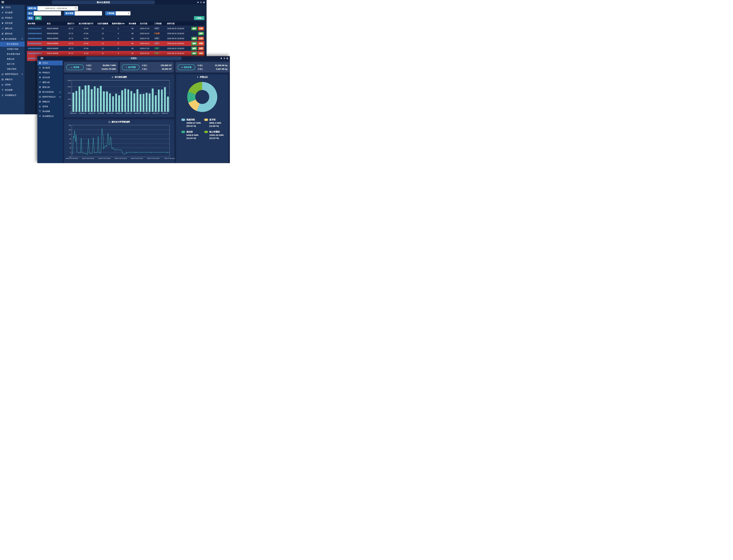 This screenshot has width=733, height=560. Describe the element at coordinates (40, 111) in the screenshot. I see `sidebar-route-icon` at that location.